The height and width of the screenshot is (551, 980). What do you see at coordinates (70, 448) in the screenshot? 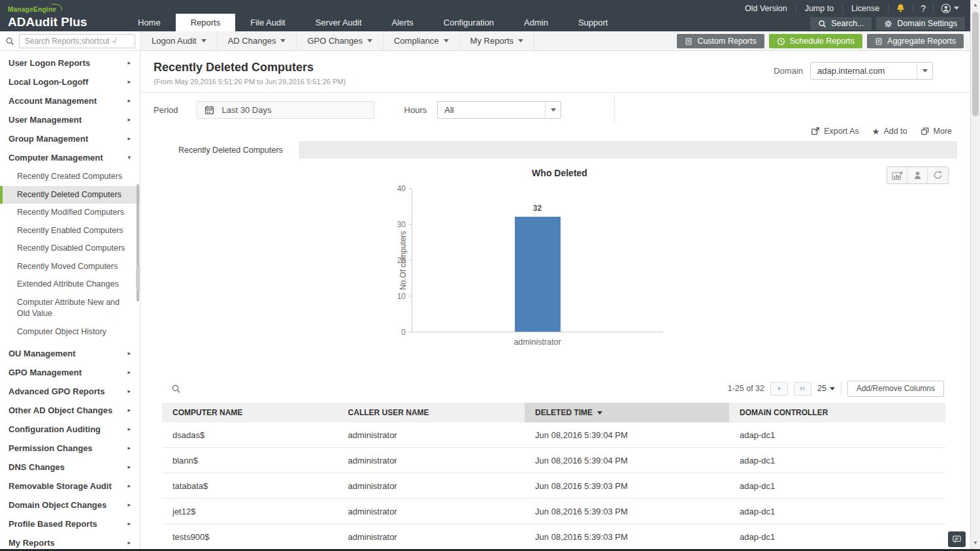
I see `sidebar-item-permission-changes: Permission Changes▸` at bounding box center [70, 448].